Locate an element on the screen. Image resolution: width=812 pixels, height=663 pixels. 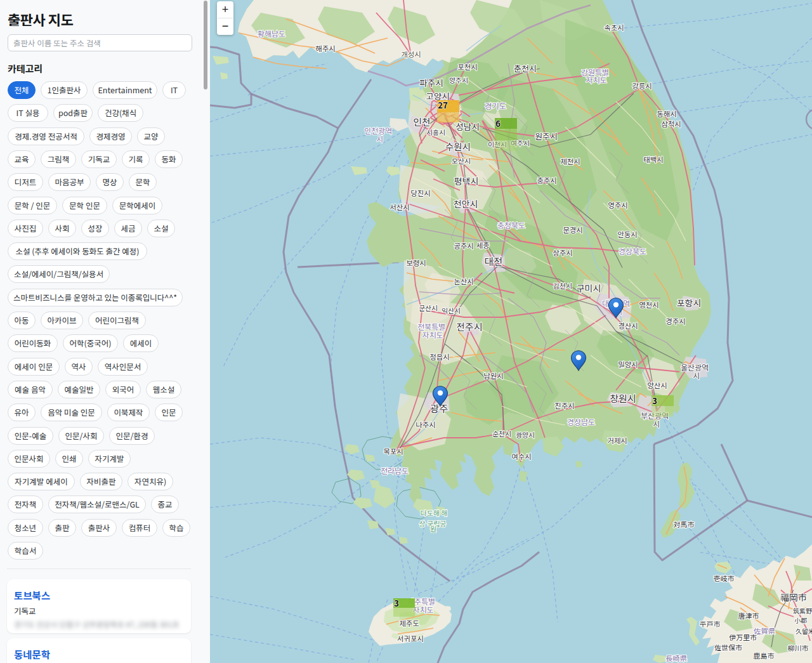
svg-text: 안동시 is located at coordinates (627, 234).